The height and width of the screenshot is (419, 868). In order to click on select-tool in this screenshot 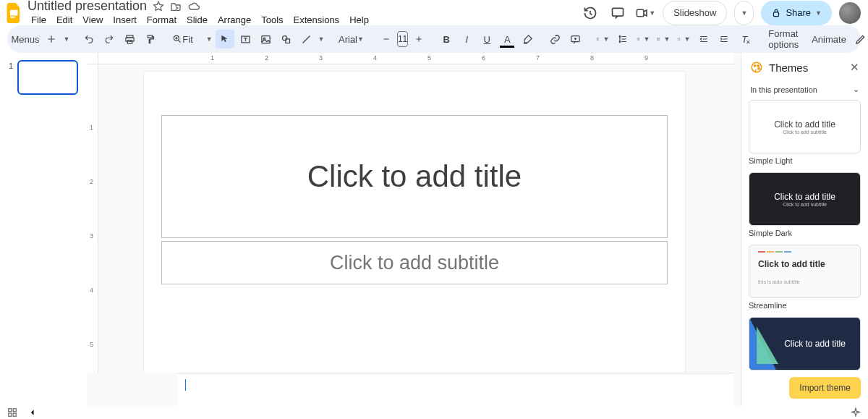, I will do `click(225, 39)`.